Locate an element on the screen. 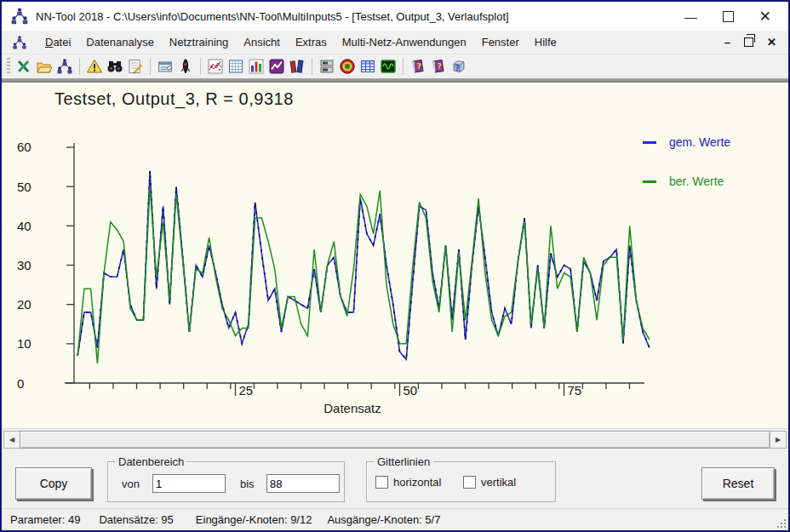  status-parameter: Parameter: 49 is located at coordinates (45, 519).